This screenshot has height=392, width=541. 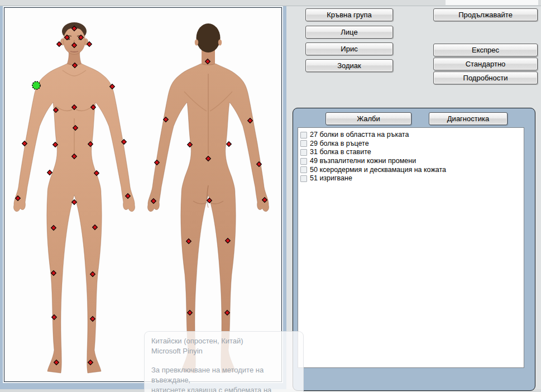 What do you see at coordinates (368, 118) in the screenshot?
I see `tab-complaints-label: Жалби` at bounding box center [368, 118].